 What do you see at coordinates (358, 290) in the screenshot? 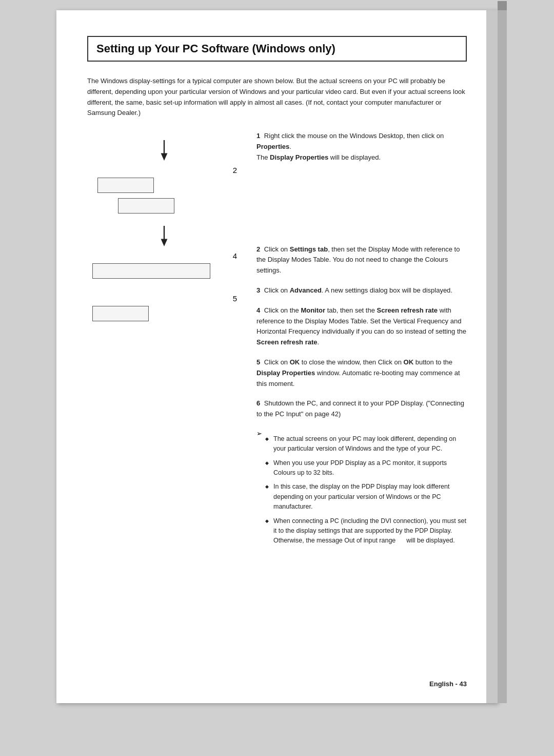
I see `step-3-text: Click on Advanced. A new settings dialog…` at bounding box center [358, 290].